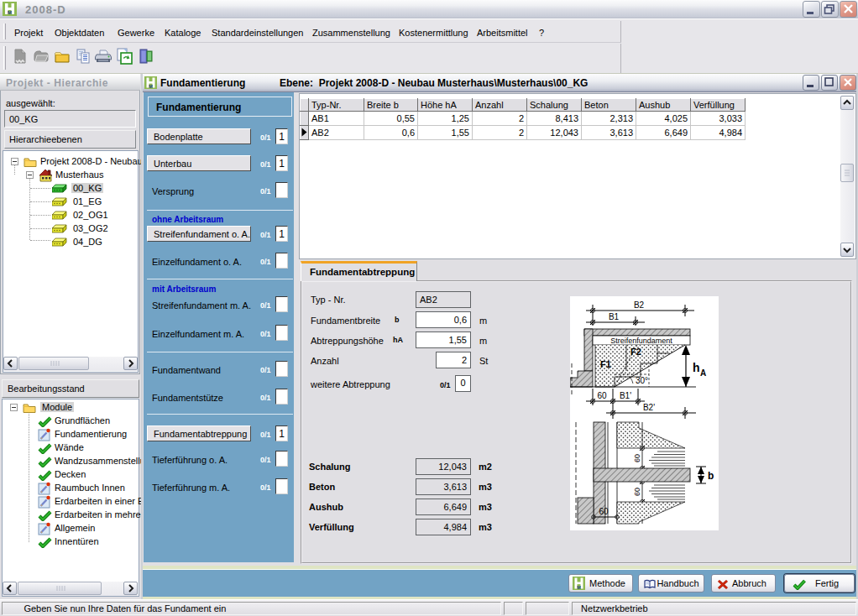 The image size is (858, 616). What do you see at coordinates (704, 373) in the screenshot?
I see `svg-text: A` at bounding box center [704, 373].